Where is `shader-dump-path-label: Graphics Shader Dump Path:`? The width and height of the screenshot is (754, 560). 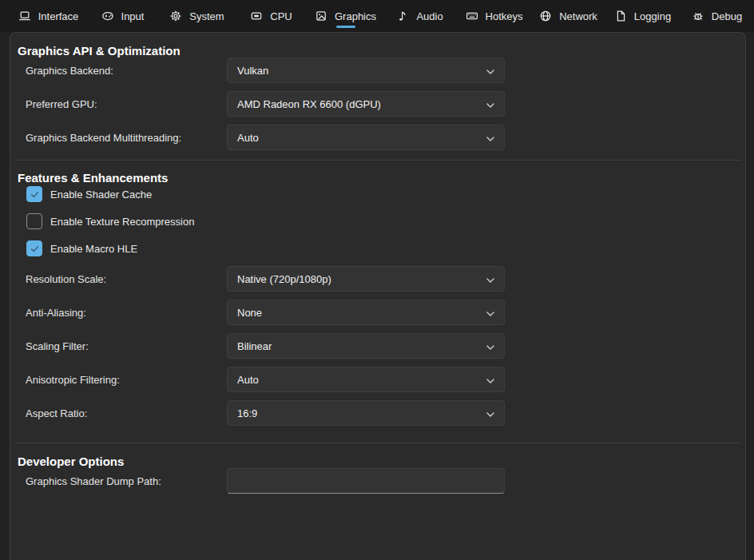
shader-dump-path-label: Graphics Shader Dump Path: is located at coordinates (126, 481).